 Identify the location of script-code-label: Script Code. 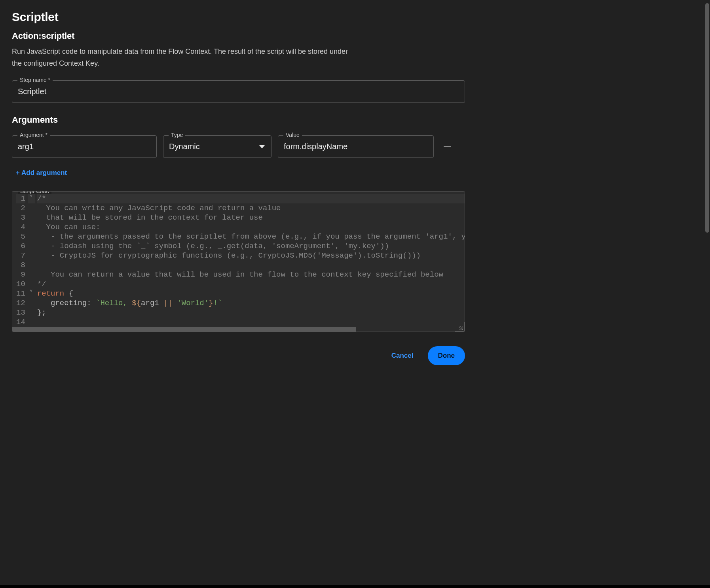
(35, 193).